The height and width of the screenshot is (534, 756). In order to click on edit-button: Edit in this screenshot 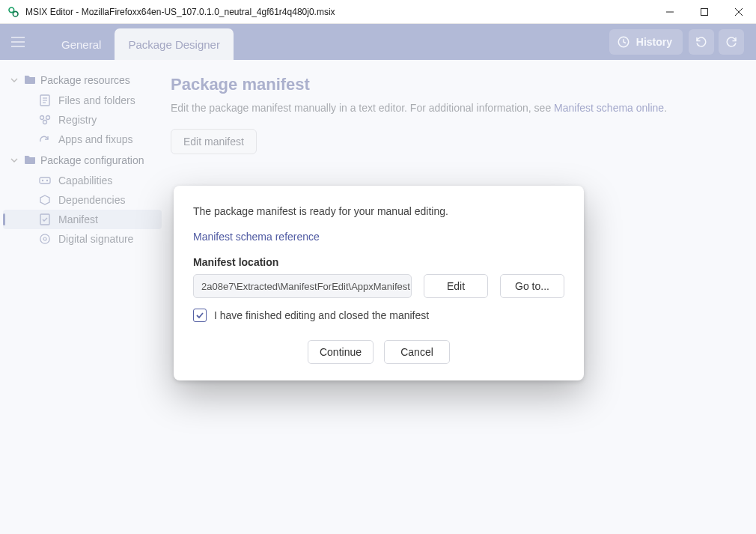, I will do `click(456, 286)`.